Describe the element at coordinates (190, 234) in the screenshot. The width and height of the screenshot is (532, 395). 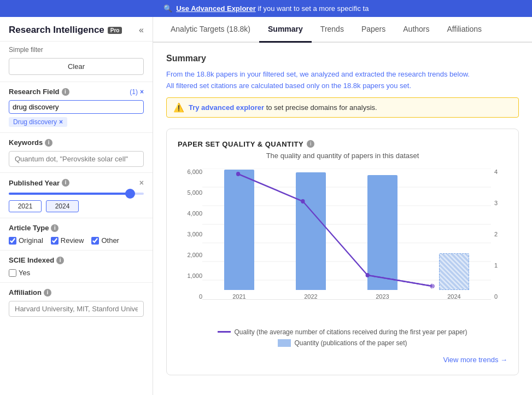
I see `y-axis-left: 6,000 5,000 4,000 3,000 2,000 1,000 0` at that location.